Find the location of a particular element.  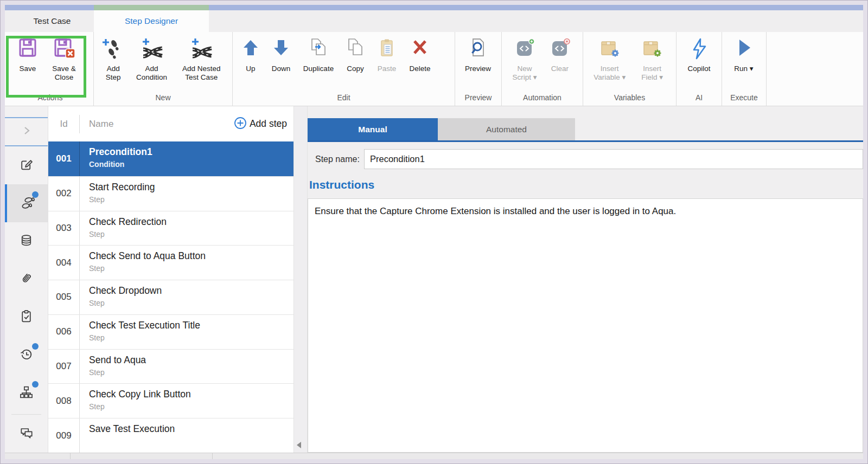

tab-automated: Automated is located at coordinates (507, 129).